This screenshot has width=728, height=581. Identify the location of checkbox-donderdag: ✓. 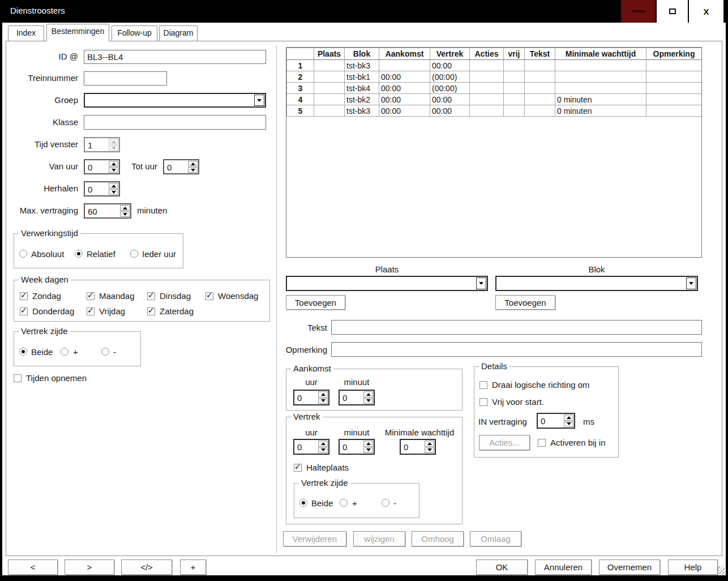
(24, 311).